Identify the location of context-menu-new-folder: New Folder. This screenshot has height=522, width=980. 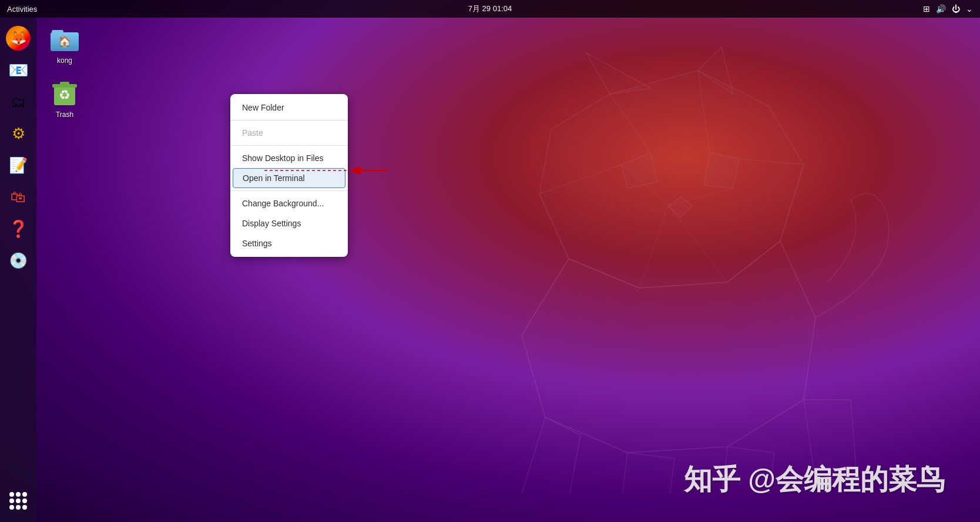
(289, 108).